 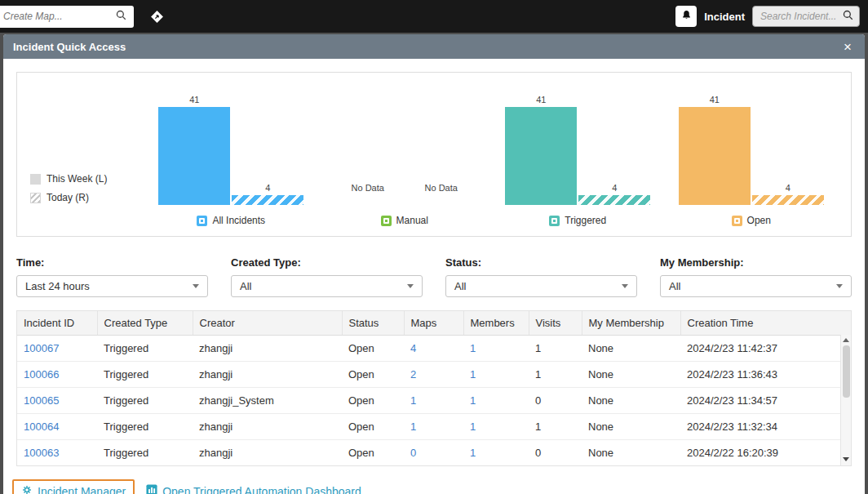 I want to click on status-select: All, so click(x=542, y=286).